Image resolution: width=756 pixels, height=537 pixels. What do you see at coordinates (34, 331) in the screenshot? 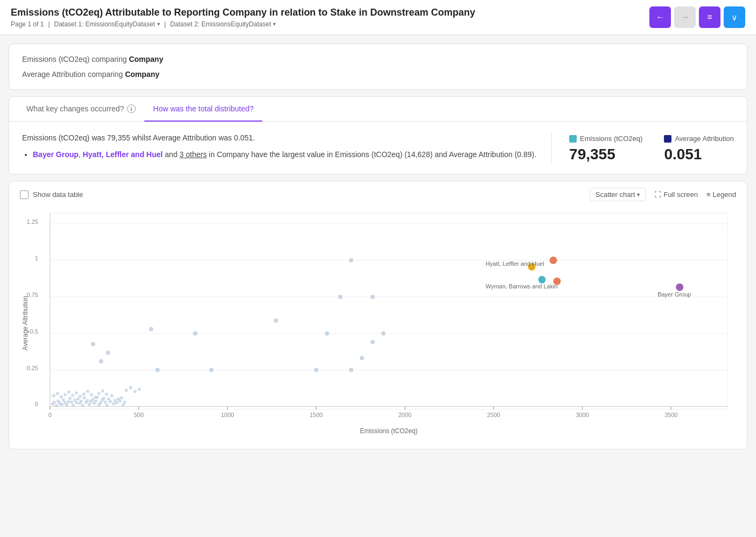
I see `svg-text: 0.5` at bounding box center [34, 331].